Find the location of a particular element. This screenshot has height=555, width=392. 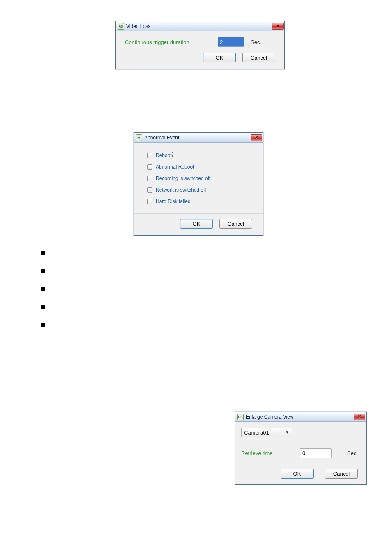

dialog-title: Enlarge Camera View is located at coordinates (270, 417).